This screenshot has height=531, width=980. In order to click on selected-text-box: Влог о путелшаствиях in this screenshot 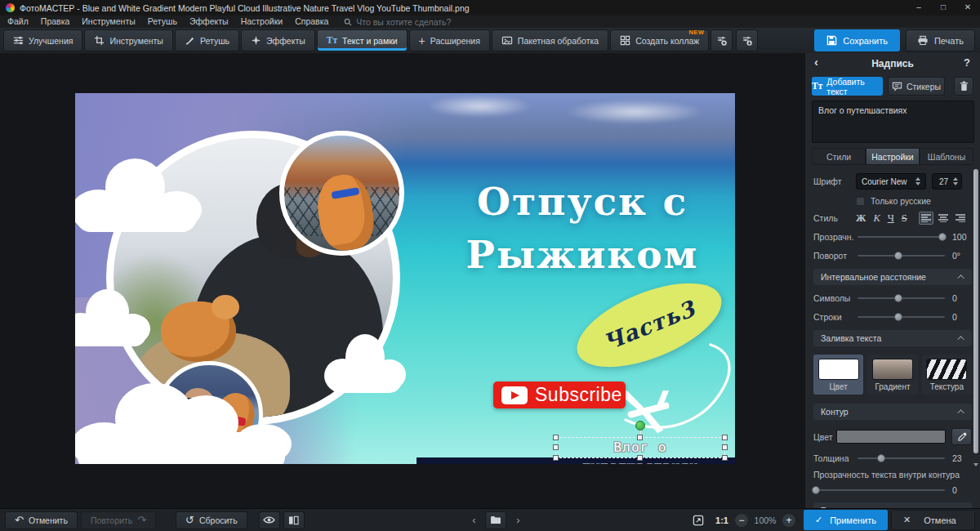, I will do `click(640, 448)`.